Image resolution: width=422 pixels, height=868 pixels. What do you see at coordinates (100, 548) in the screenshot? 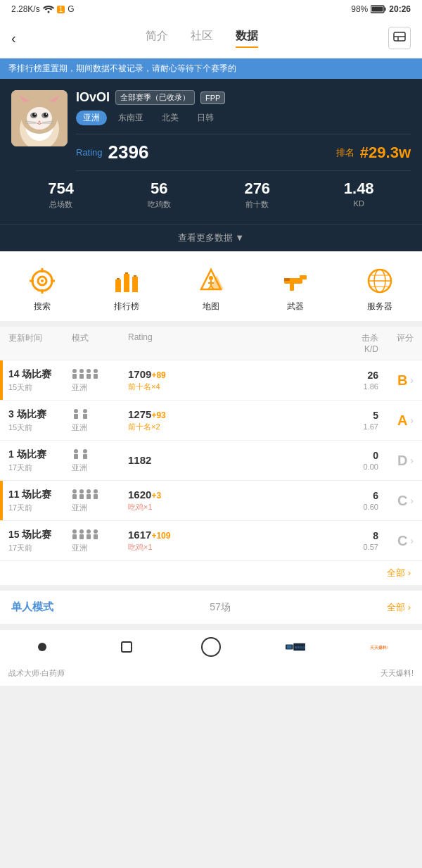
I see `td-region-5: 亚洲` at bounding box center [100, 548].